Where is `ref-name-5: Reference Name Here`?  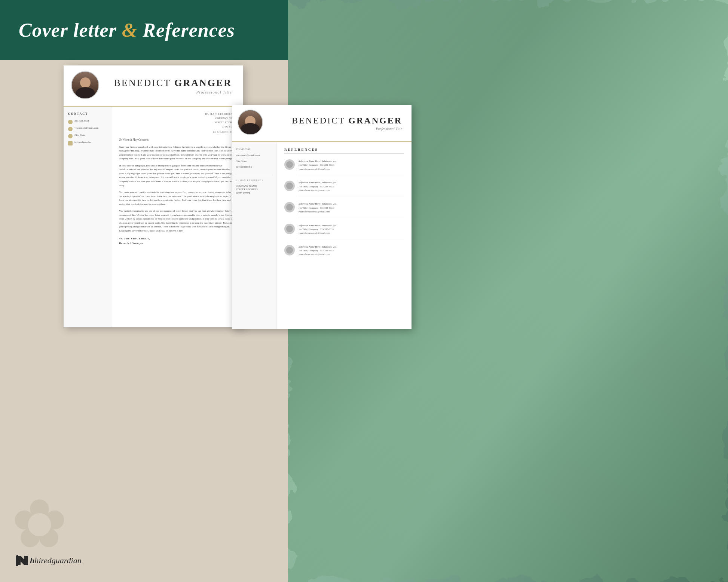 ref-name-5: Reference Name Here is located at coordinates (309, 247).